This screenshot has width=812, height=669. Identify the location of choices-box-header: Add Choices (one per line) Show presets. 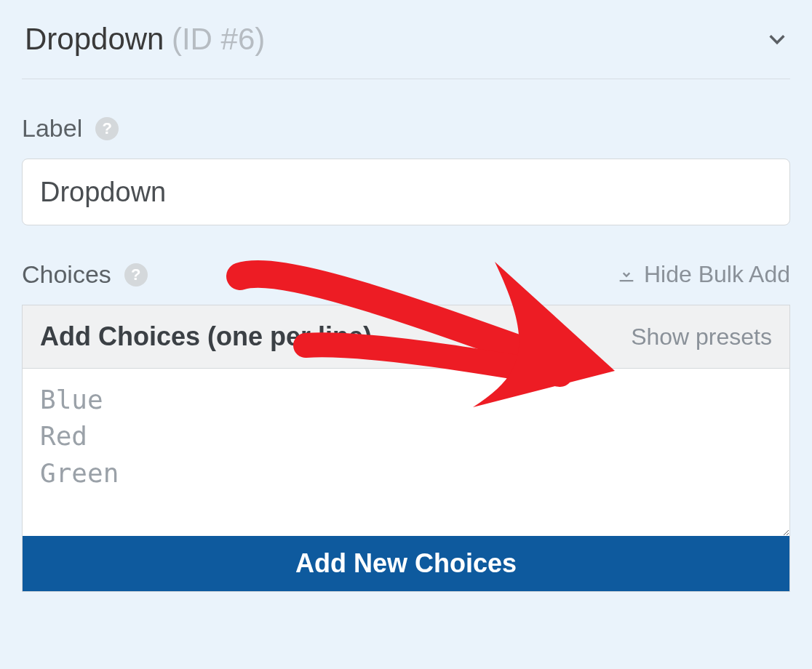
(406, 337).